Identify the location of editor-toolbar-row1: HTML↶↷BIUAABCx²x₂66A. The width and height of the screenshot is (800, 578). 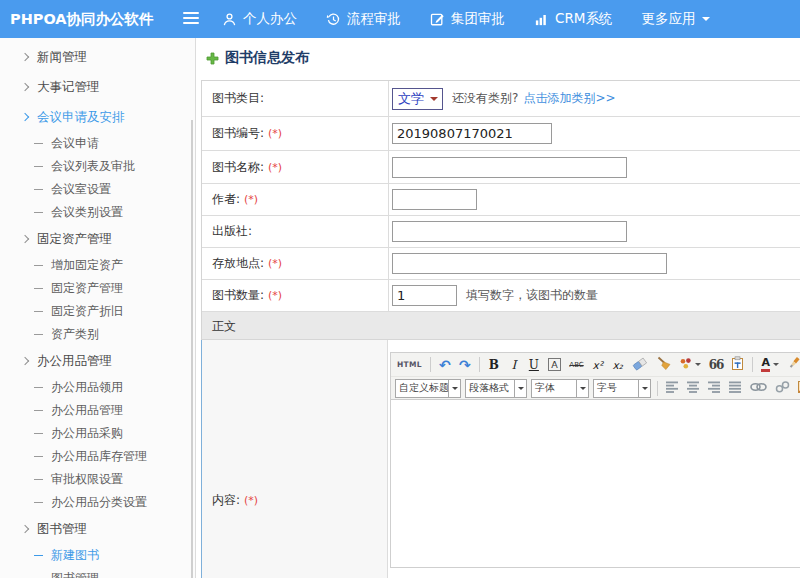
(596, 364).